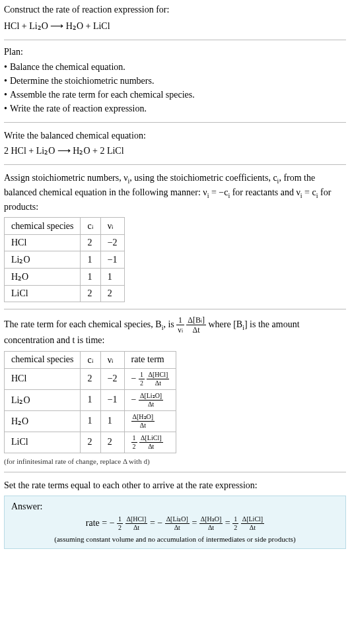  I want to click on table-header-row: chemical species cᵢ νᵢ, so click(65, 226).